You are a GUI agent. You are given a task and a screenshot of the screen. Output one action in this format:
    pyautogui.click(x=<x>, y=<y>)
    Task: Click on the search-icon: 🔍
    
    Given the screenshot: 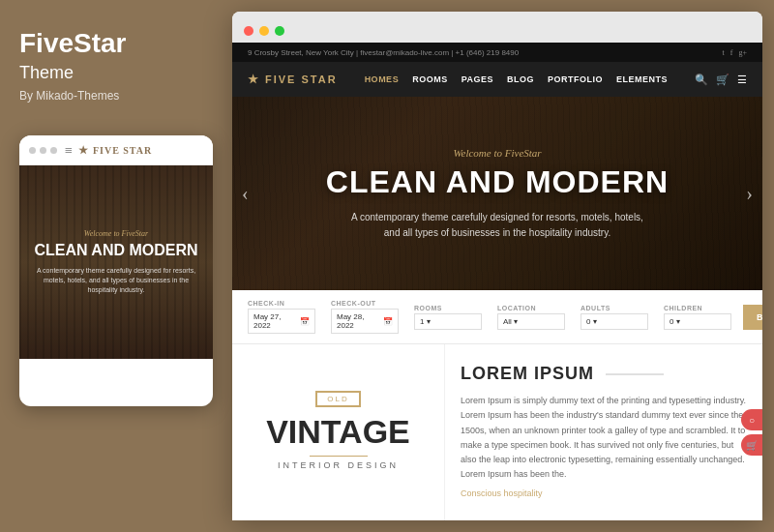 What is the action you would take?
    pyautogui.click(x=701, y=79)
    